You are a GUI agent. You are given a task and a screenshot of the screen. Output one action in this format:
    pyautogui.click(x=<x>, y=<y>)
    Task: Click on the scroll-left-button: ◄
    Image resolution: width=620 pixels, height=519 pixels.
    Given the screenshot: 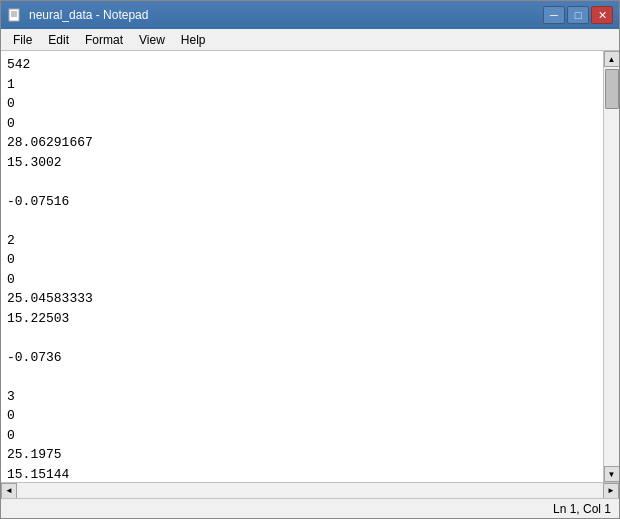 What is the action you would take?
    pyautogui.click(x=9, y=491)
    